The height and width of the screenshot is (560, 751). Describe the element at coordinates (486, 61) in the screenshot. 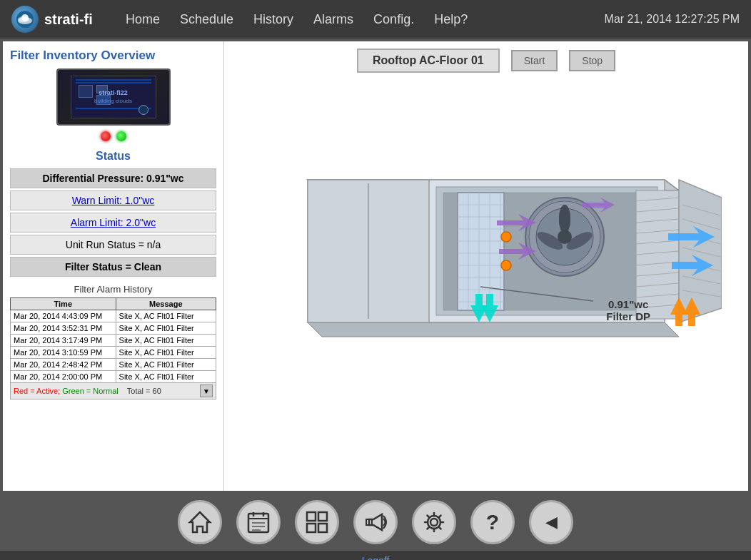

I see `ac-unit-header: Rooftop AC-Floor 01 Start Stop` at that location.